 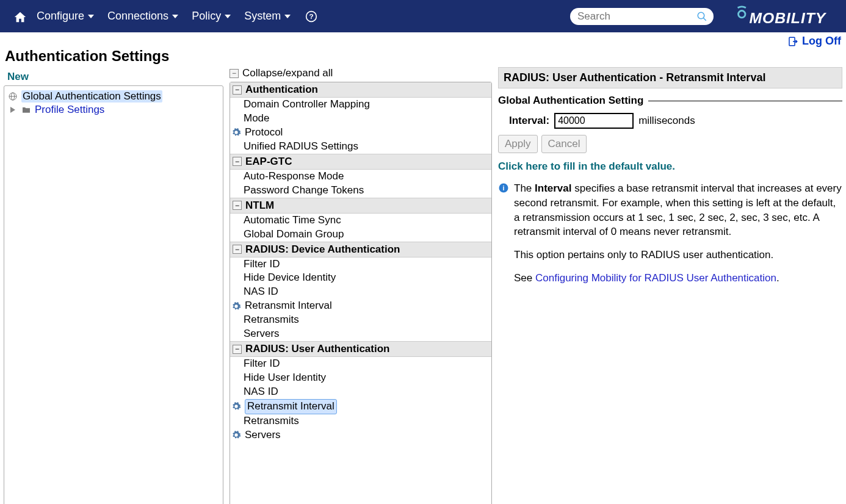 What do you see at coordinates (504, 188) in the screenshot?
I see `info-icon: i` at bounding box center [504, 188].